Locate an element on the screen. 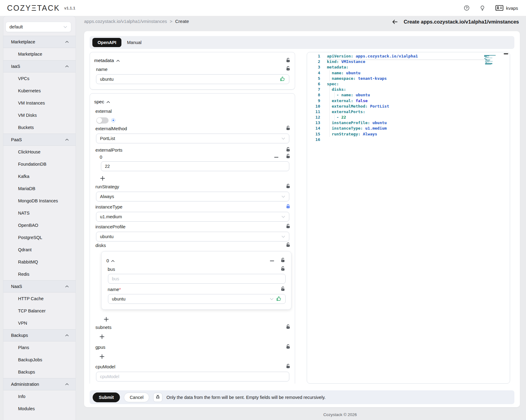 This screenshot has width=526, height=420. sidebar-item-qdrant: Qdrant is located at coordinates (39, 250).